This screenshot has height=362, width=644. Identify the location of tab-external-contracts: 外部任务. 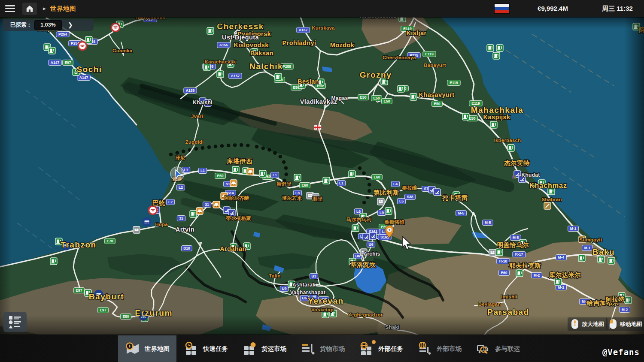
(381, 349).